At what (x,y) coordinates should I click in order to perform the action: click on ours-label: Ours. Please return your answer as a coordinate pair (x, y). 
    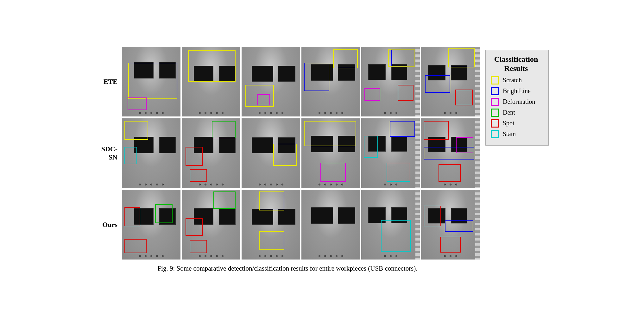
    Looking at the image, I should click on (108, 225).